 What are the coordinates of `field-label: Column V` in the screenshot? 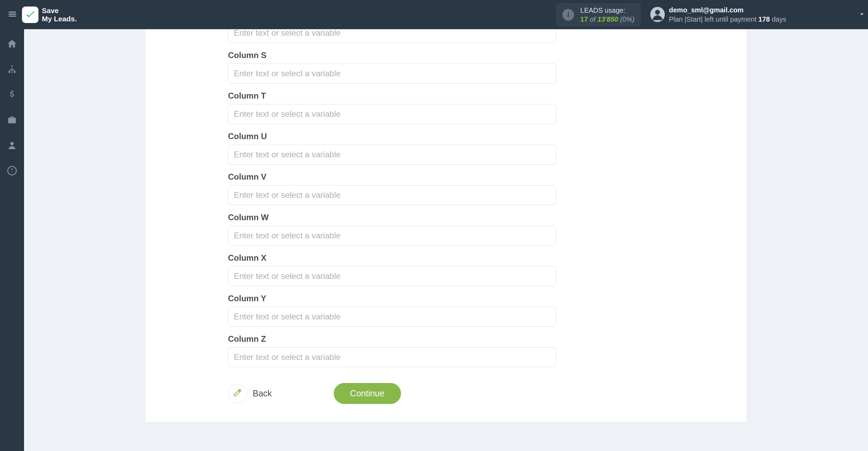 It's located at (392, 177).